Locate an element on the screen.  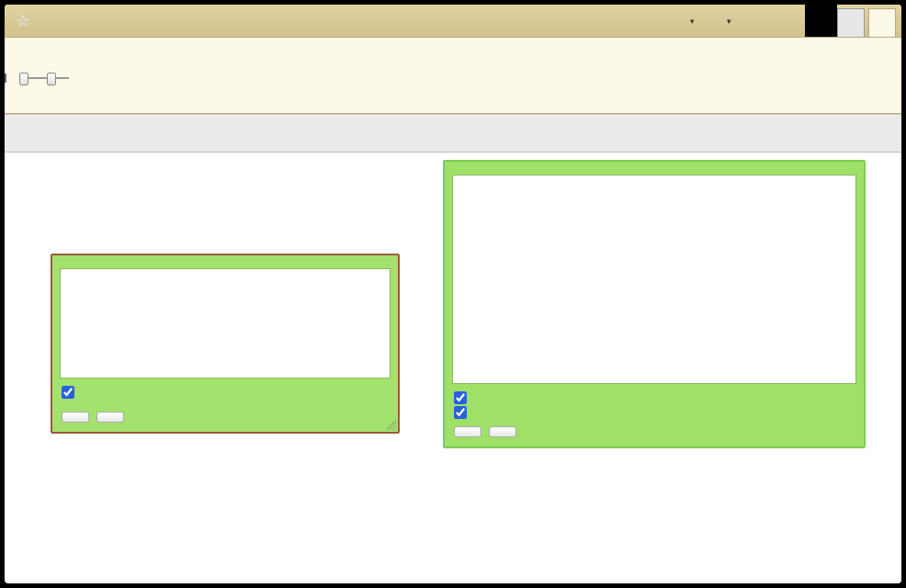
comment-box-left is located at coordinates (225, 344).